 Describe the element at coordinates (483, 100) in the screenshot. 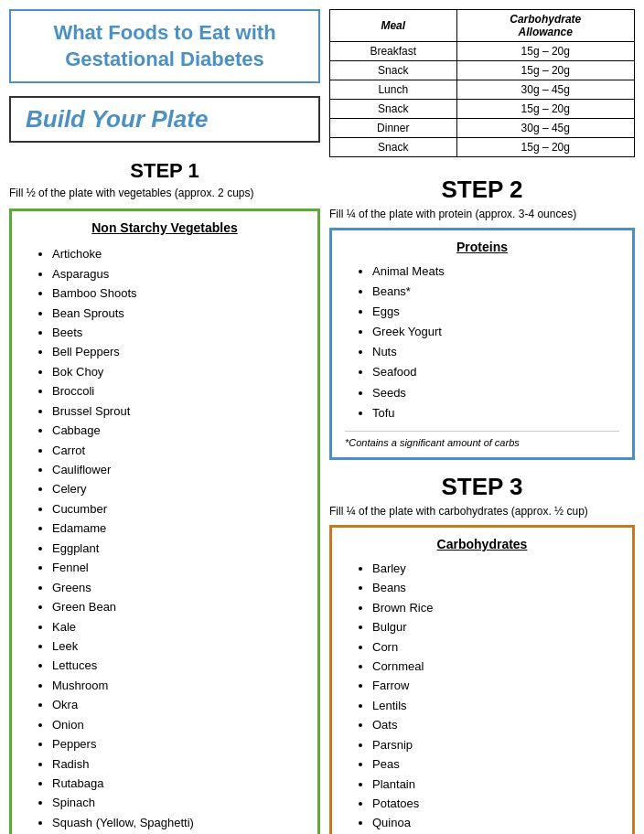

I see `carb-table-body: Breakfast15g – 20gSnack15g – 20gLunch30g…` at that location.